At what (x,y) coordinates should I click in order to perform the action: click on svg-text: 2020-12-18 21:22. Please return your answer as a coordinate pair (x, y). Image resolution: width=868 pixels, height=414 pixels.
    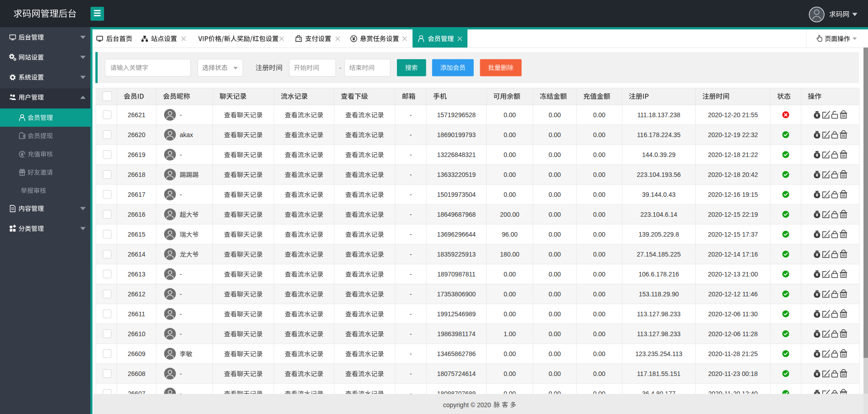
    Looking at the image, I should click on (733, 155).